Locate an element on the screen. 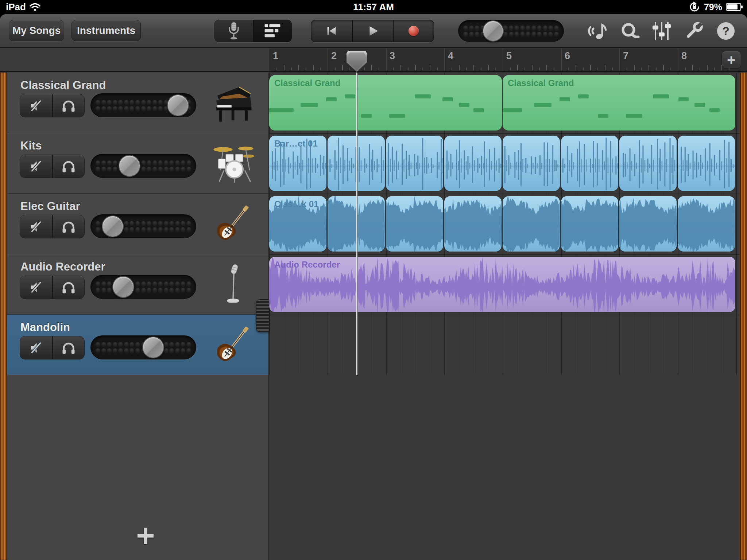  master-volume-slider is located at coordinates (511, 31).